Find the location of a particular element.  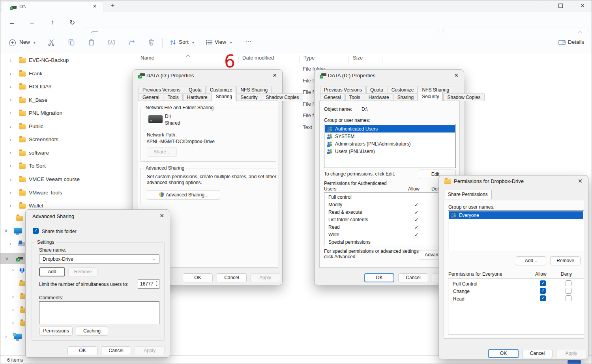

add-button: Add is located at coordinates (52, 272).